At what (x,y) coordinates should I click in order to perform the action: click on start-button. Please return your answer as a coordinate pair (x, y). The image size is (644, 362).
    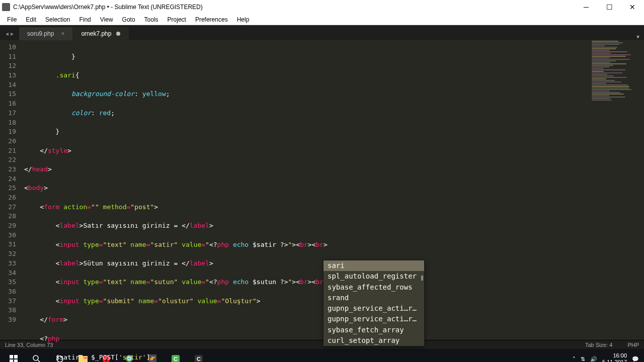
    Looking at the image, I should click on (14, 355).